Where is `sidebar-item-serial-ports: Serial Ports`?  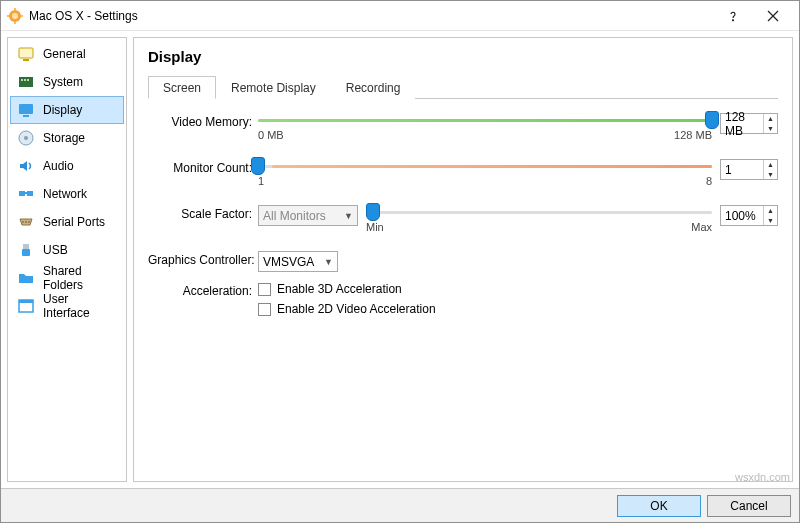
sidebar-item-serial-ports: Serial Ports is located at coordinates (67, 222).